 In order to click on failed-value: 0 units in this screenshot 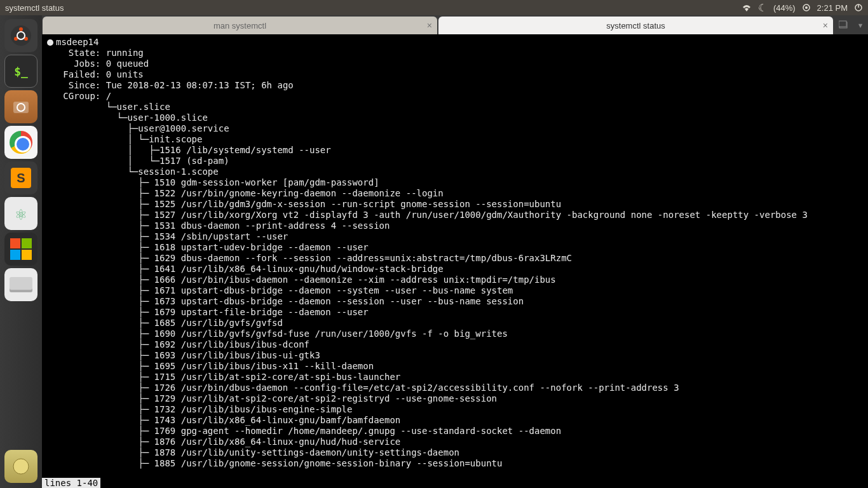, I will do `click(125, 74)`.